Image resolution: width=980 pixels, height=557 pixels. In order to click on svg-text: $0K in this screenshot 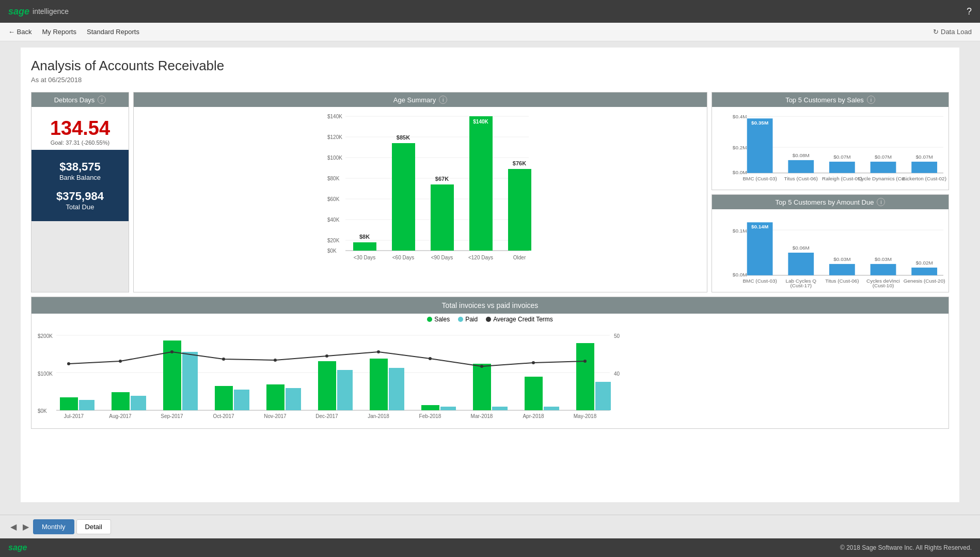, I will do `click(332, 251)`.